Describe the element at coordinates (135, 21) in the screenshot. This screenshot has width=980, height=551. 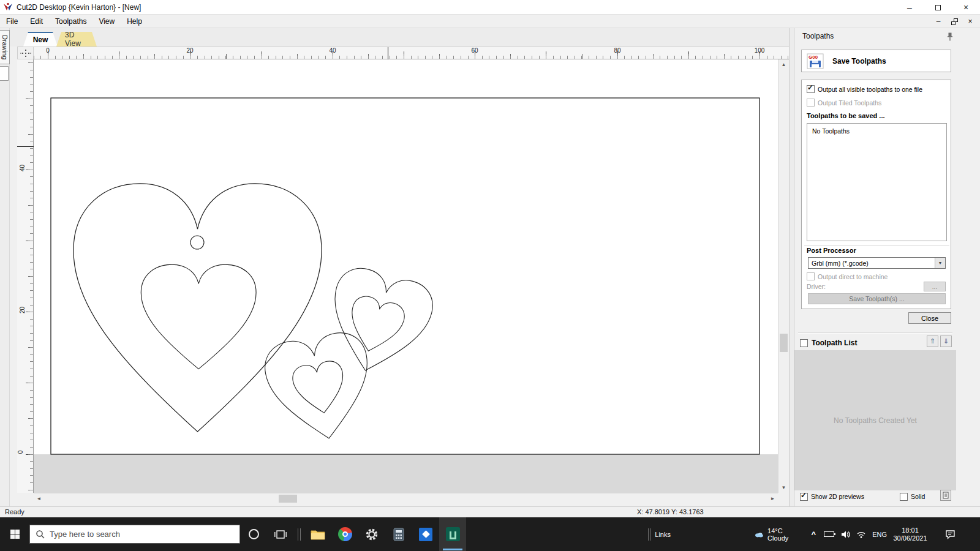
I see `menu-item-help: Help` at that location.